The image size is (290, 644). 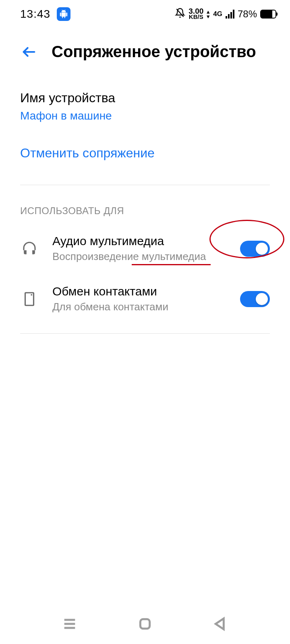 I want to click on battery-icon, so click(x=268, y=14).